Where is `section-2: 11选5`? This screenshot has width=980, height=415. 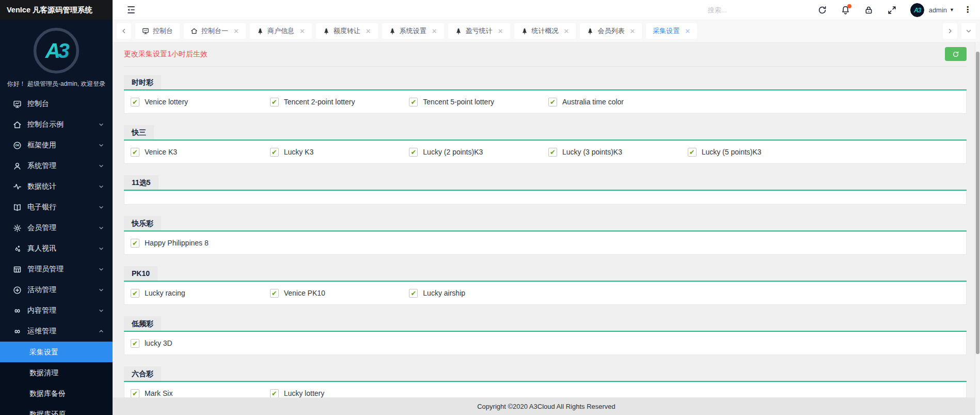 section-2: 11选5 is located at coordinates (545, 190).